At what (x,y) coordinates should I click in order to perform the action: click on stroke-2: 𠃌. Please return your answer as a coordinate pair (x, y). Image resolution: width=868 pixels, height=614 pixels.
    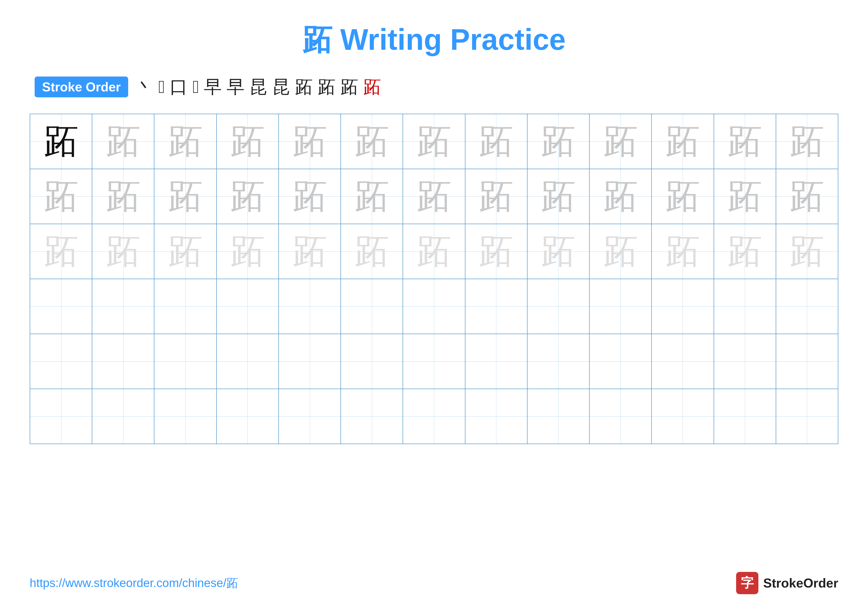
    Looking at the image, I should click on (162, 87).